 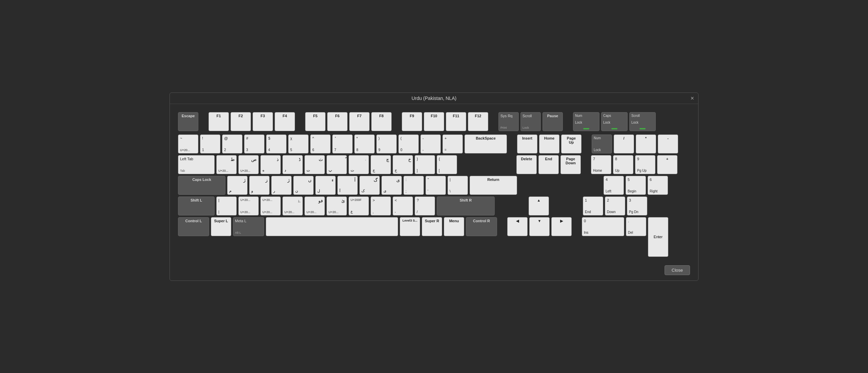 I want to click on super-right-key: Super R, so click(x=432, y=227).